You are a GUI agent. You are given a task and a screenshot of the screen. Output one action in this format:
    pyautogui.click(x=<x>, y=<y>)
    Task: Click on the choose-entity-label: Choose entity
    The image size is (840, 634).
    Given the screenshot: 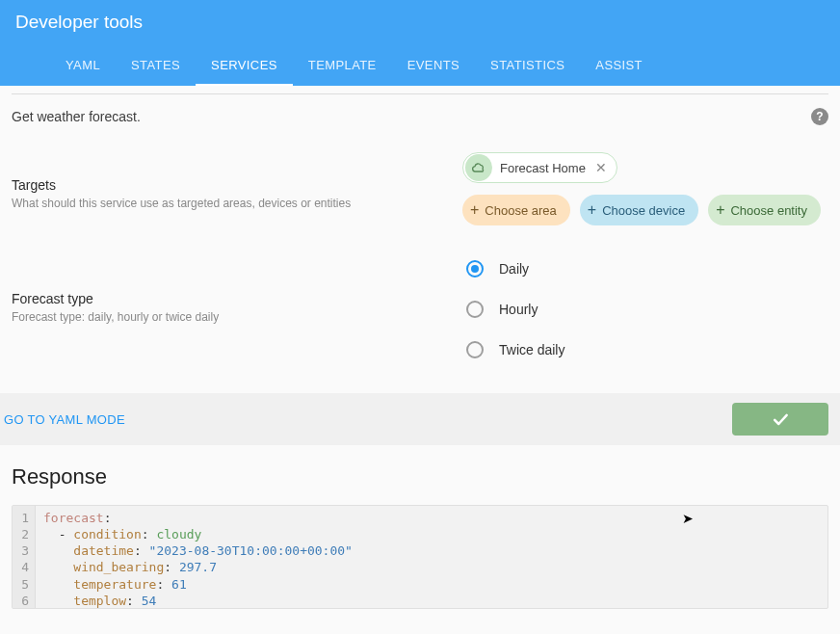 What is the action you would take?
    pyautogui.click(x=769, y=210)
    